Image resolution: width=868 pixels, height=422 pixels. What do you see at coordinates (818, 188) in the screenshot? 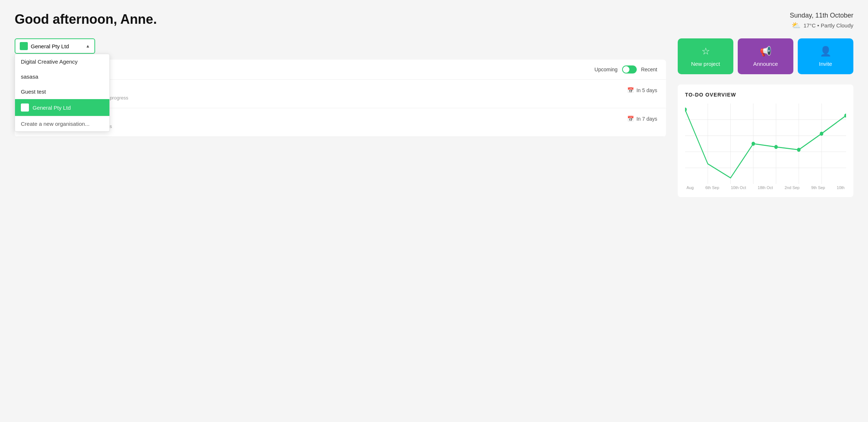
I see `x-label-9sep: 9th Sep` at bounding box center [818, 188].